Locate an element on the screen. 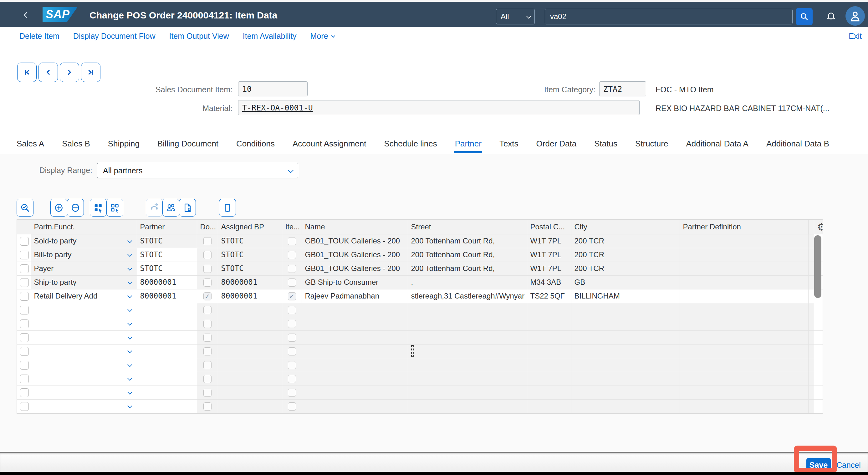 Image resolution: width=868 pixels, height=475 pixels. detail-view-button is located at coordinates (227, 208).